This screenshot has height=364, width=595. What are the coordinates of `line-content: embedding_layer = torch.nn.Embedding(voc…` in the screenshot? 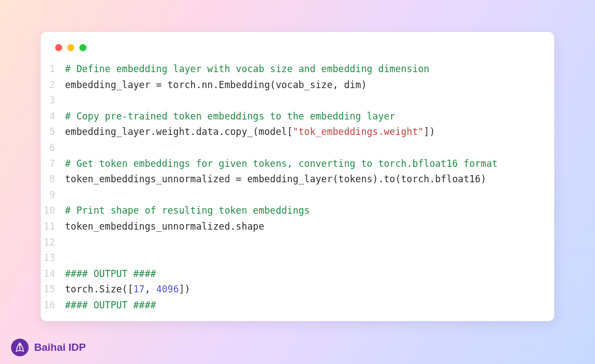 It's located at (216, 85).